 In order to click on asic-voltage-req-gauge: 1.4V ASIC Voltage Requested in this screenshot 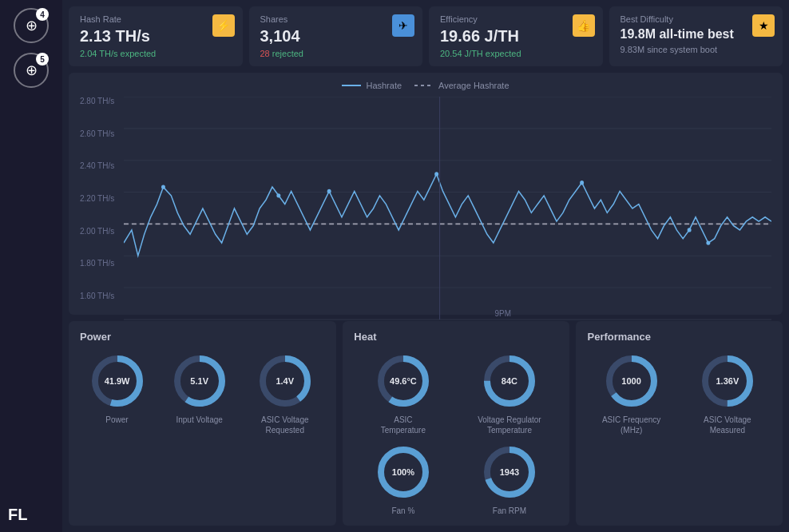, I will do `click(285, 394)`.